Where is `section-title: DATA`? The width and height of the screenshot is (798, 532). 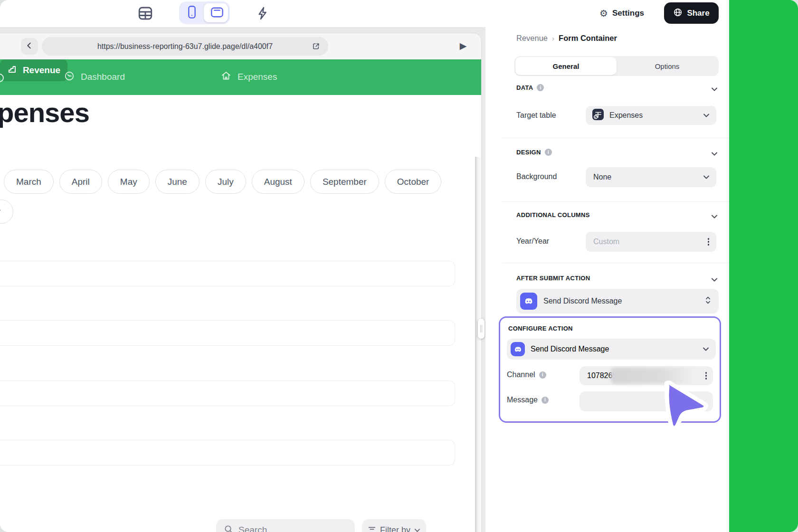
section-title: DATA is located at coordinates (524, 87).